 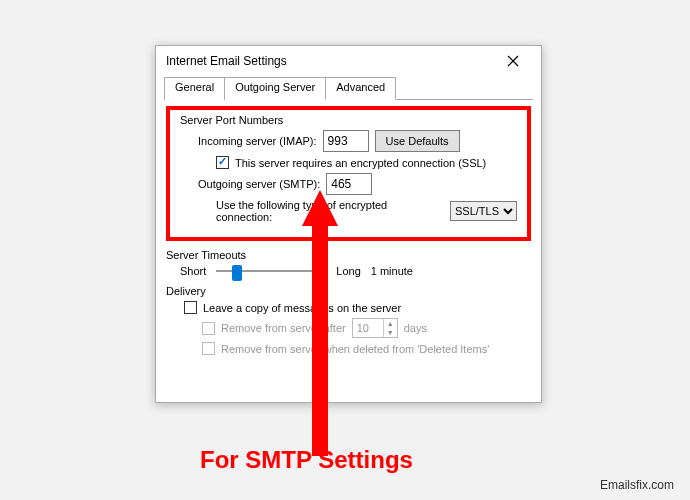 I want to click on remove-after-checkbox, so click(x=208, y=328).